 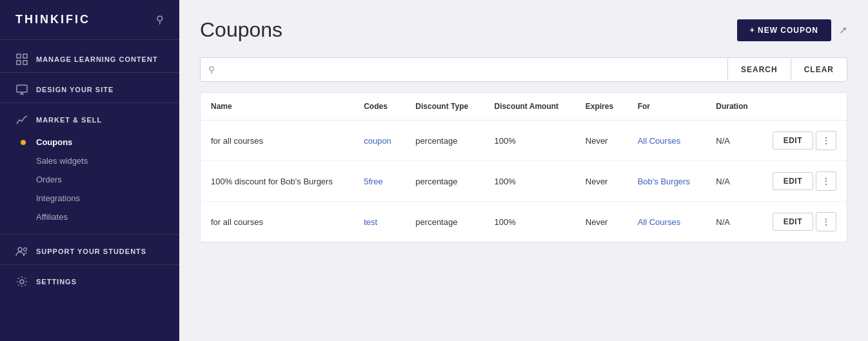 What do you see at coordinates (22, 251) in the screenshot?
I see `users-icon` at bounding box center [22, 251].